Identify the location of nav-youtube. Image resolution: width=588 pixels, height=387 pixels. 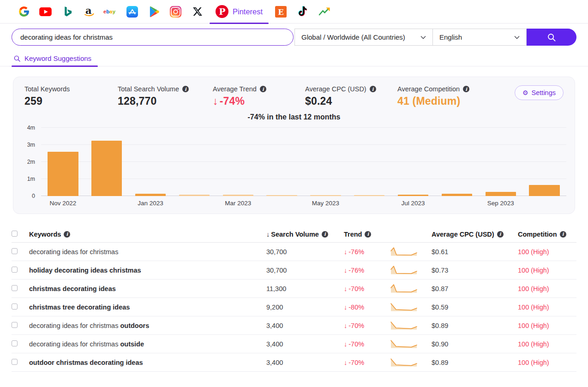
(45, 12).